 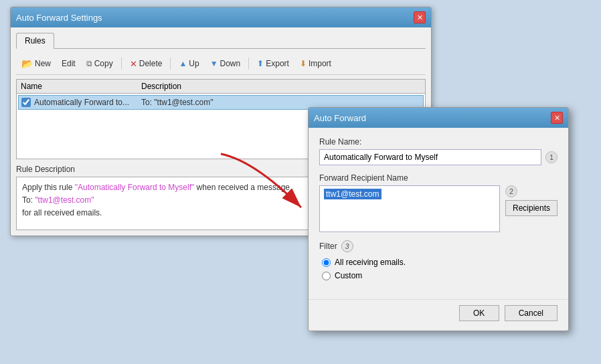 What do you see at coordinates (27, 64) in the screenshot?
I see `new-icon: 📂` at bounding box center [27, 64].